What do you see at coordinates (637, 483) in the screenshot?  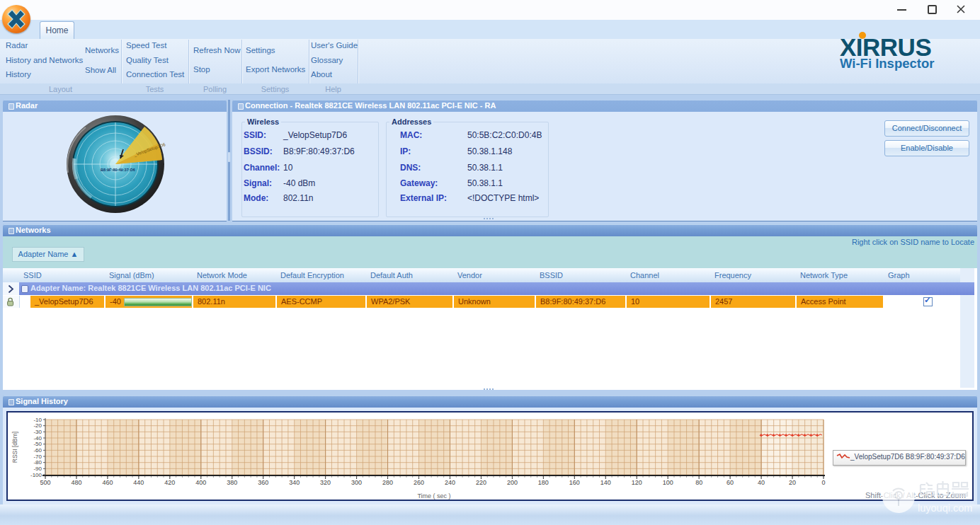 I see `svg-text: 120` at bounding box center [637, 483].